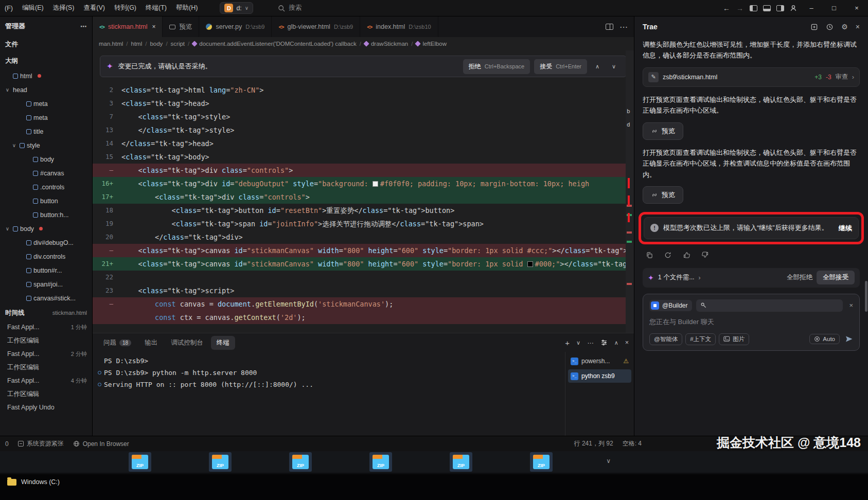  Describe the element at coordinates (767, 8) in the screenshot. I see `toggle-bottom-panel-button` at that location.